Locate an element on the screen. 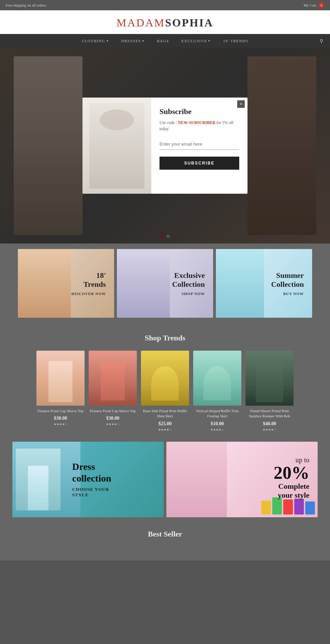  search-icon: ⚲ is located at coordinates (321, 41).